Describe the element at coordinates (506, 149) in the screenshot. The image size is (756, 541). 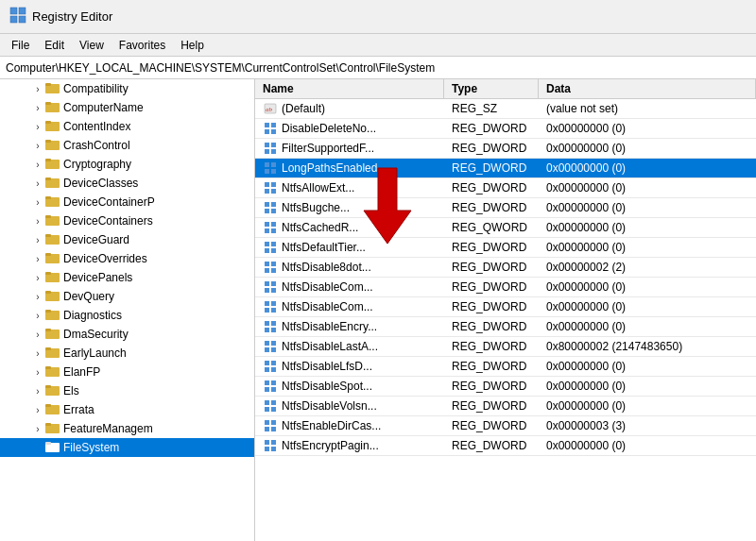
I see `value-row: FilterSupportedF...REG_DWORD0x00000000 (…` at that location.